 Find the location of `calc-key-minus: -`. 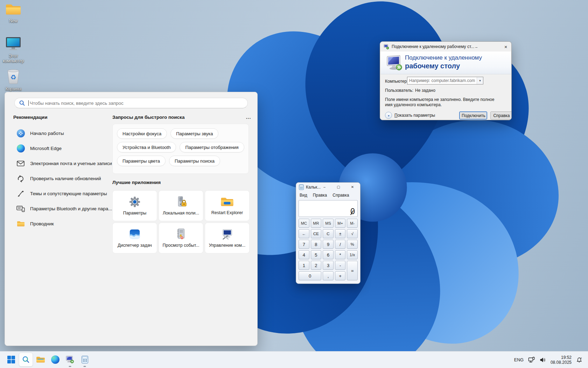

calc-key-minus: - is located at coordinates (340, 265).